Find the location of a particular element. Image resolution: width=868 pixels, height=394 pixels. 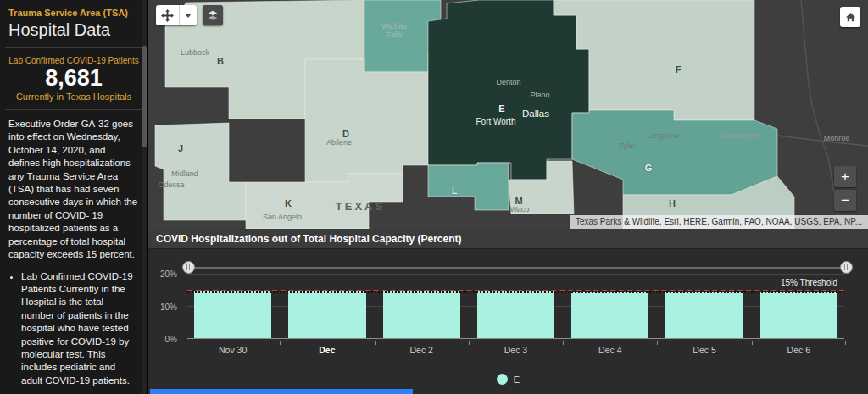

bar-Dec 5 is located at coordinates (704, 315).